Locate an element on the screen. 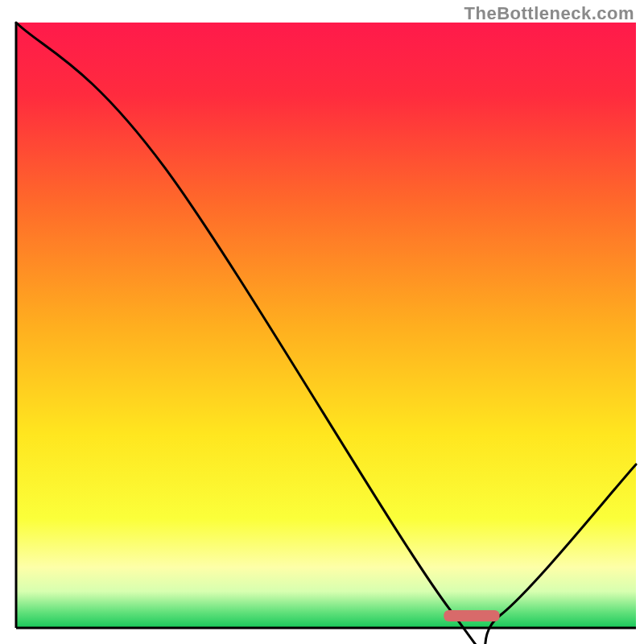  target-range-marker is located at coordinates (472, 616).